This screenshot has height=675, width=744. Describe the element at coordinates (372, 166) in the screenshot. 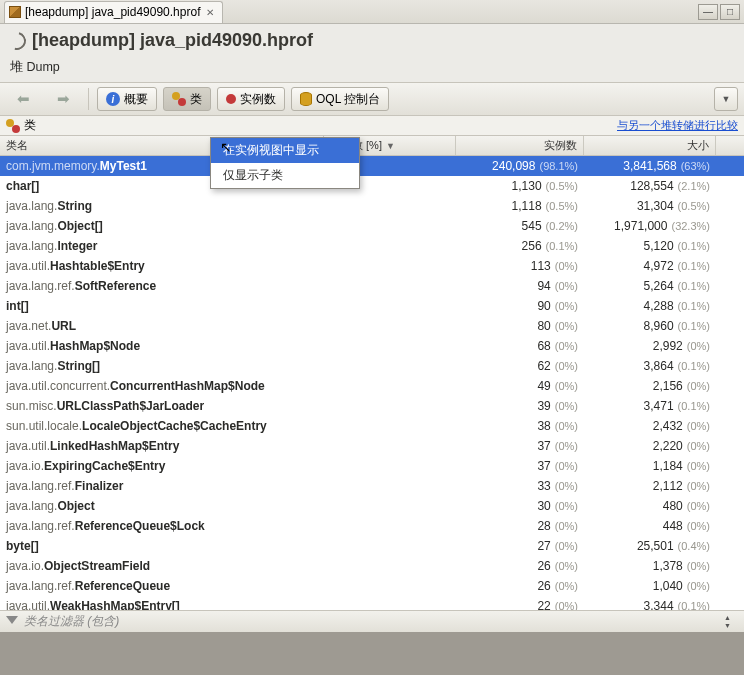

I see `table-row: com.jvm.memory.MyTest1240,098(98.1%)3,84…` at that location.